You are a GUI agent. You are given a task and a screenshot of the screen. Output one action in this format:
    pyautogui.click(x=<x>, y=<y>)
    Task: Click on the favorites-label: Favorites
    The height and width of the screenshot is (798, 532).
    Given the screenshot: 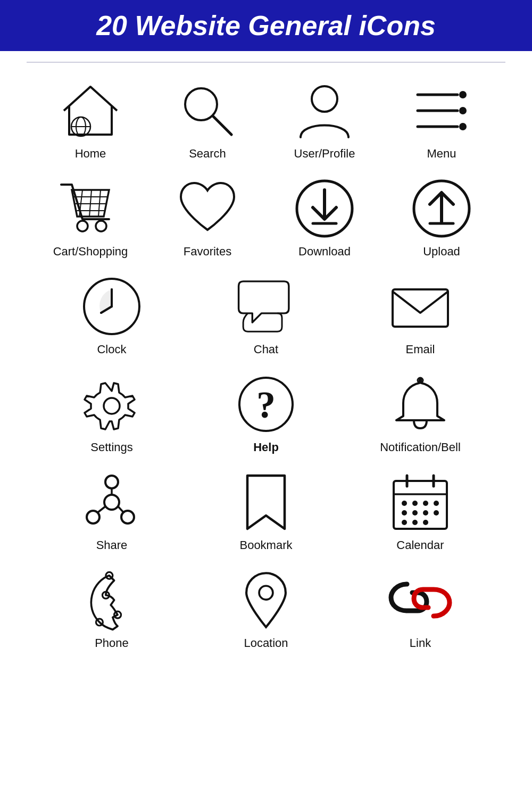 What is the action you would take?
    pyautogui.click(x=207, y=252)
    